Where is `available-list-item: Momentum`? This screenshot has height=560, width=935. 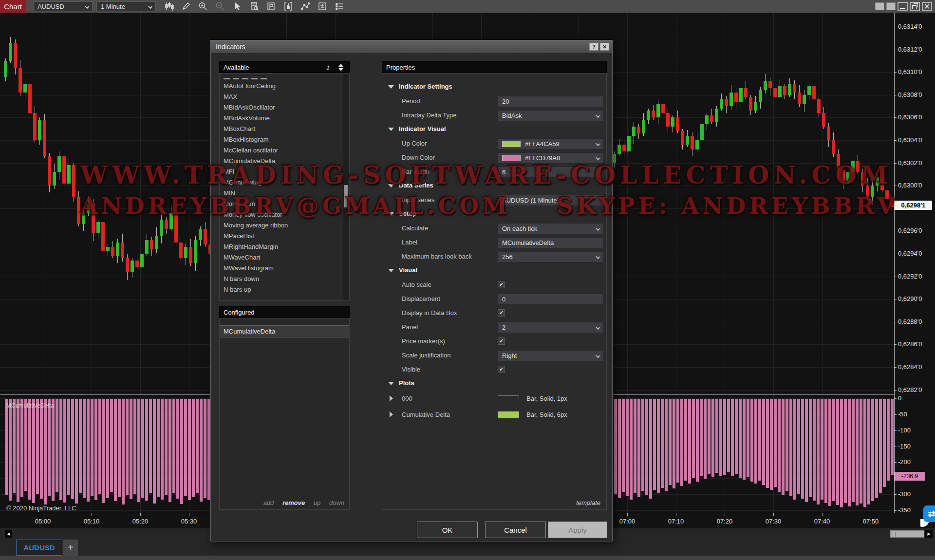
available-list-item: Momentum is located at coordinates (284, 204).